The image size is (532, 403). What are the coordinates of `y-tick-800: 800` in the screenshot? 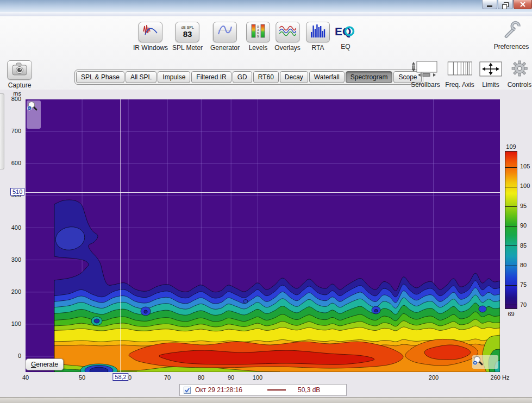 It's located at (12, 99).